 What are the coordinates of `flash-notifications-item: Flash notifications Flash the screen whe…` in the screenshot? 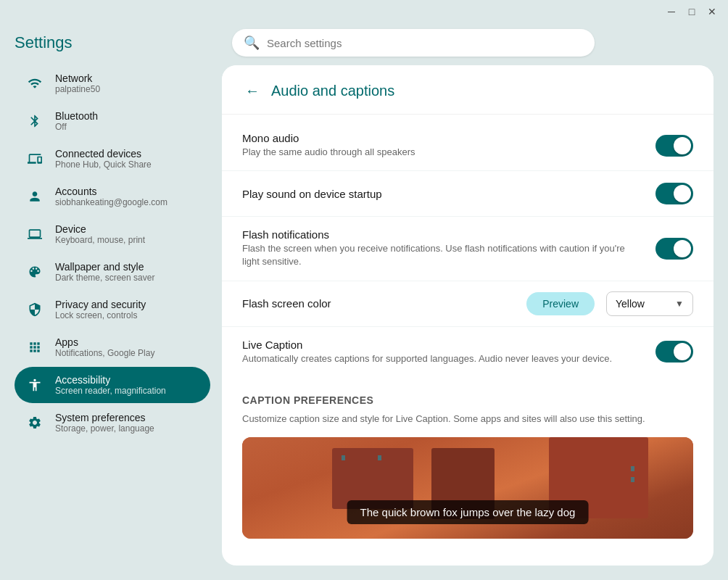 It's located at (468, 249).